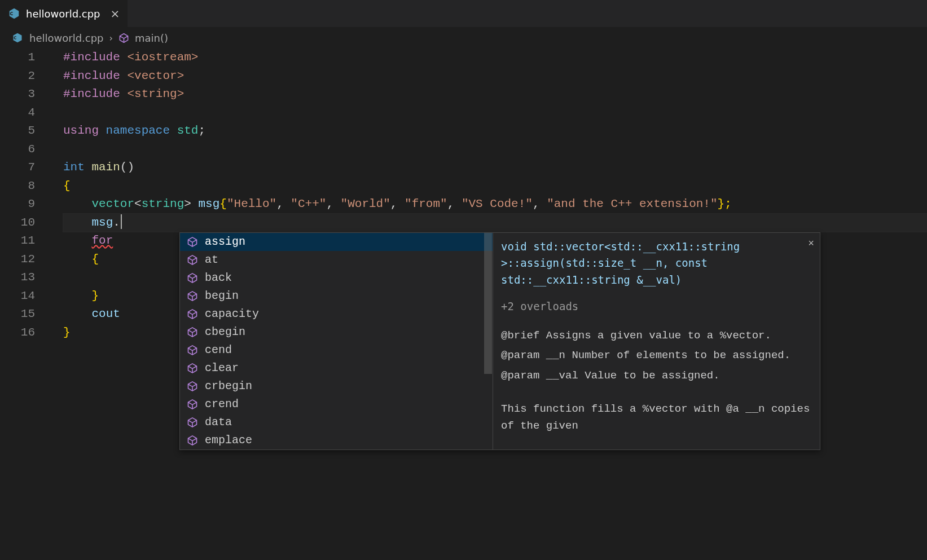 This screenshot has height=560, width=927. Describe the element at coordinates (151, 38) in the screenshot. I see `breadcrumb-symbol: main()` at that location.